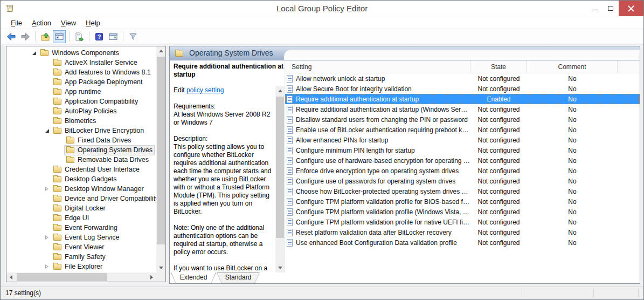 This screenshot has height=300, width=644. Describe the element at coordinates (462, 232) in the screenshot. I see `setting-row: Reset platform validation data after Bit…` at that location.